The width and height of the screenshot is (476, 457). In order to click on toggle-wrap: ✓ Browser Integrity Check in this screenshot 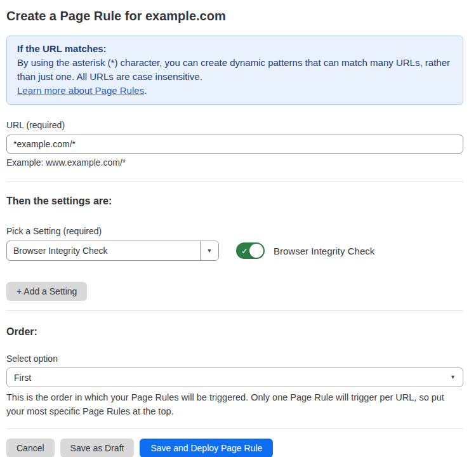, I will do `click(305, 251)`.